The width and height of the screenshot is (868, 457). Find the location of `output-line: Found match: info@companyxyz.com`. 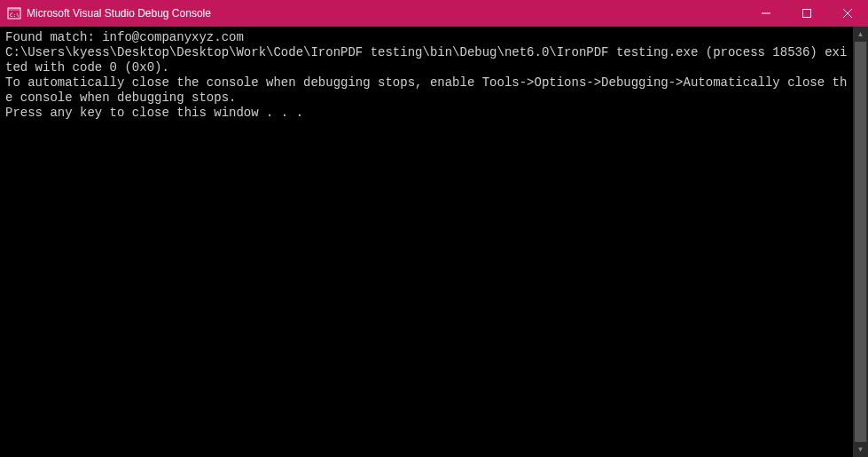

output-line: Found match: info@companyxyz.com is located at coordinates (426, 37).